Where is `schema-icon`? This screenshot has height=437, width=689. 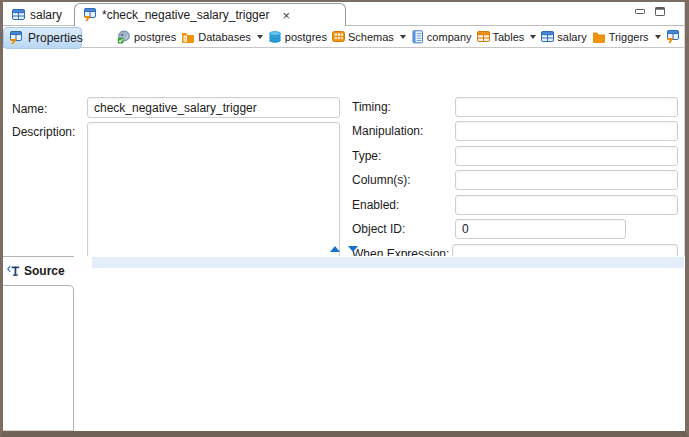 schema-icon is located at coordinates (418, 37).